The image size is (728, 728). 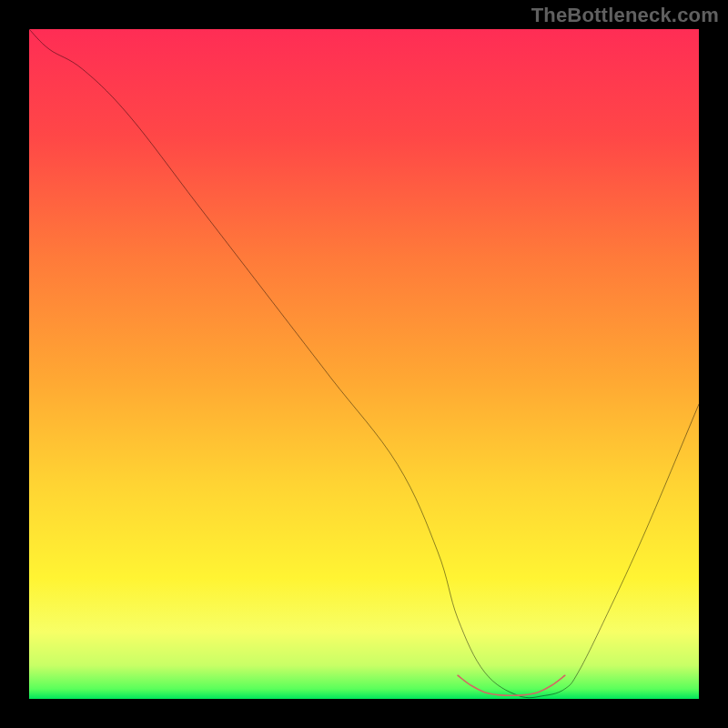 What do you see at coordinates (625, 15) in the screenshot?
I see `watermark-text: TheBottleneck.com` at bounding box center [625, 15].